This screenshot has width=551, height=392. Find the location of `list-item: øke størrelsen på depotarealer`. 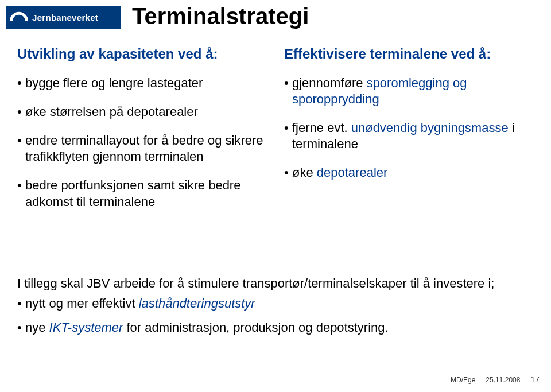

list-item: øke størrelsen på depotarealer is located at coordinates (142, 112).